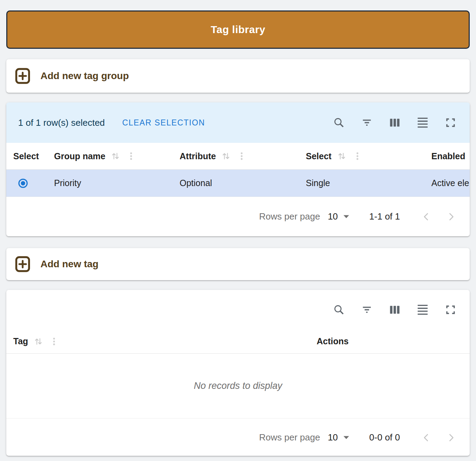 The height and width of the screenshot is (461, 476). I want to click on tag-table-empty-body: No records to display, so click(238, 386).